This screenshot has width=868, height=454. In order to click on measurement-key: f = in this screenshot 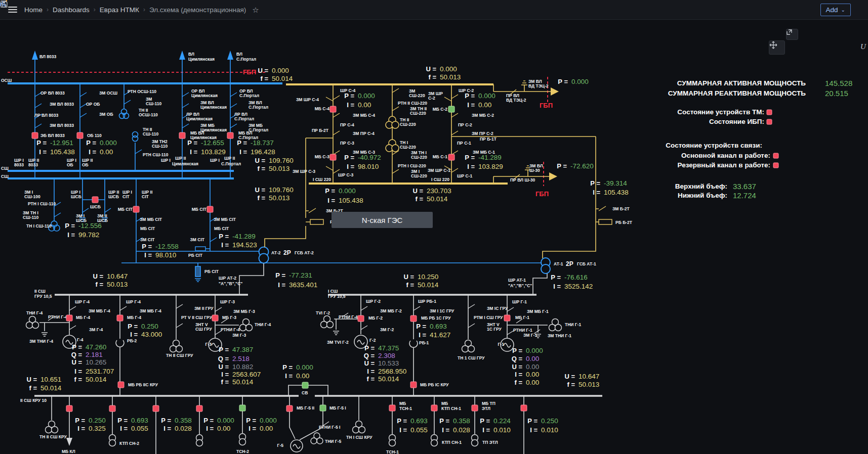, I will do `click(225, 382)`.